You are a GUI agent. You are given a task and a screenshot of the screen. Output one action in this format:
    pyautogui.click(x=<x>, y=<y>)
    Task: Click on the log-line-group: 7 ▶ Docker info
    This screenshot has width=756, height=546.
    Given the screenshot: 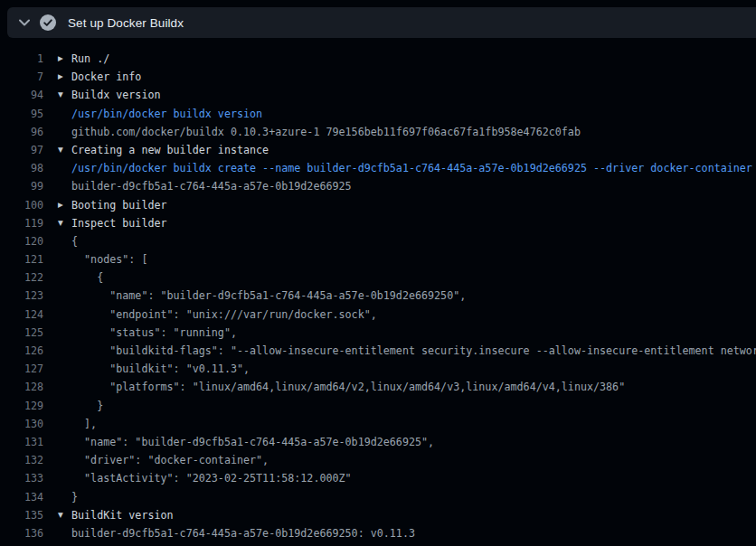 What is the action you would take?
    pyautogui.click(x=378, y=77)
    